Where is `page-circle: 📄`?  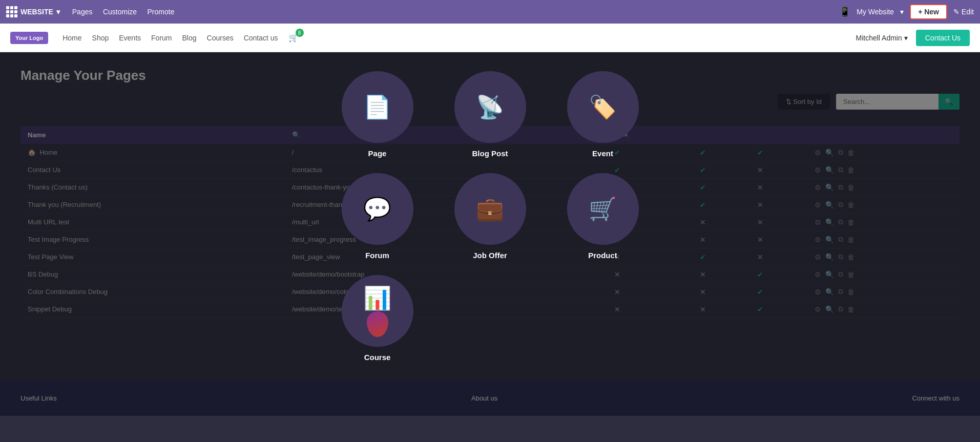
page-circle: 📄 is located at coordinates (378, 107).